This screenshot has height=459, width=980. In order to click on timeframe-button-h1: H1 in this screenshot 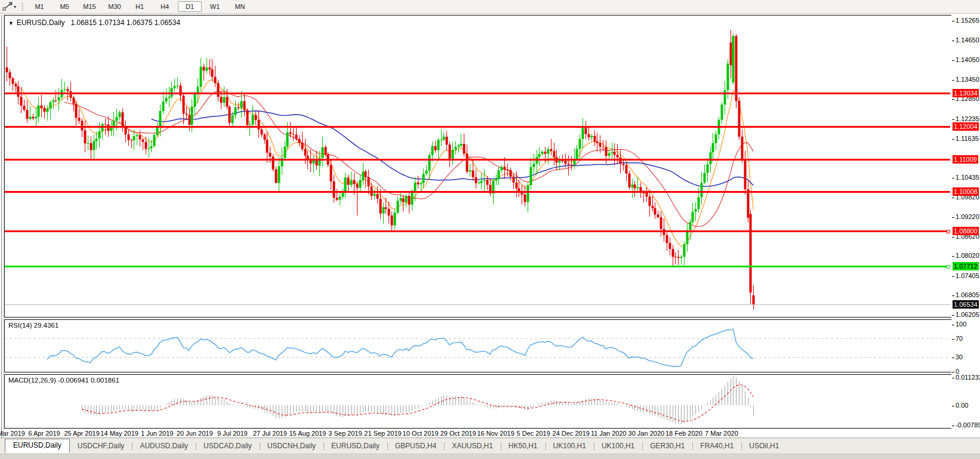, I will do `click(140, 7)`.